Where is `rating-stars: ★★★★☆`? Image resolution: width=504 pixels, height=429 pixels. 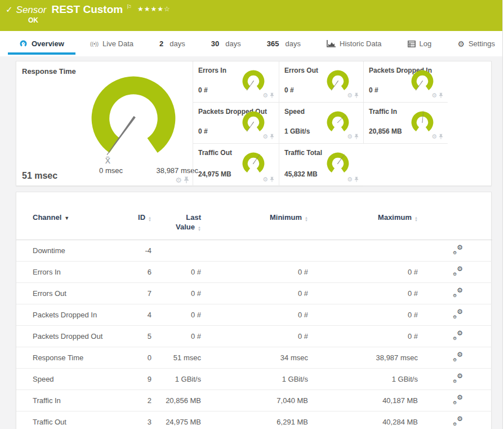 rating-stars: ★★★★☆ is located at coordinates (154, 9).